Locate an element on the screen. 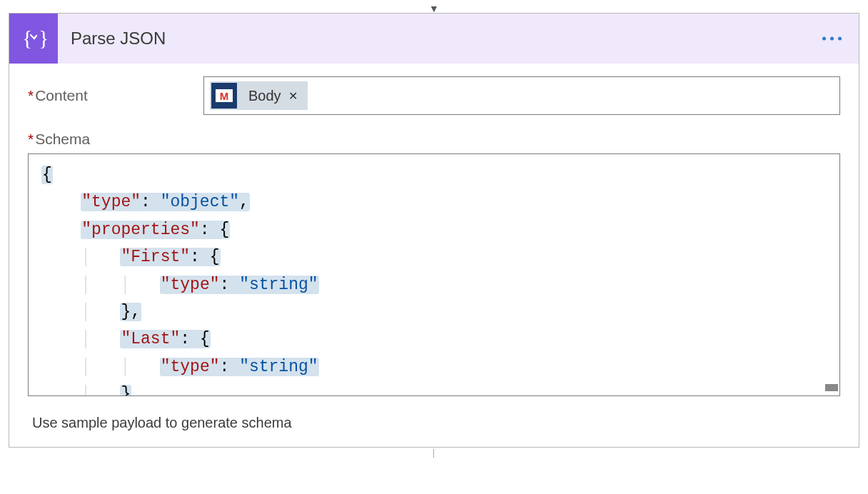  token-remove-icon: ✕ is located at coordinates (298, 96).